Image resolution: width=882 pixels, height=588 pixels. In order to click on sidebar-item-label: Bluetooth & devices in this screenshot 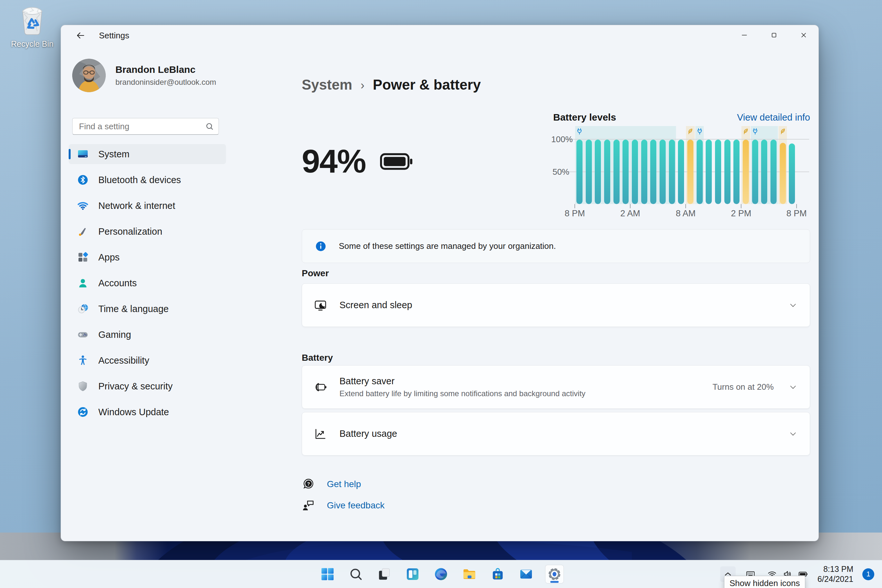, I will do `click(140, 180)`.